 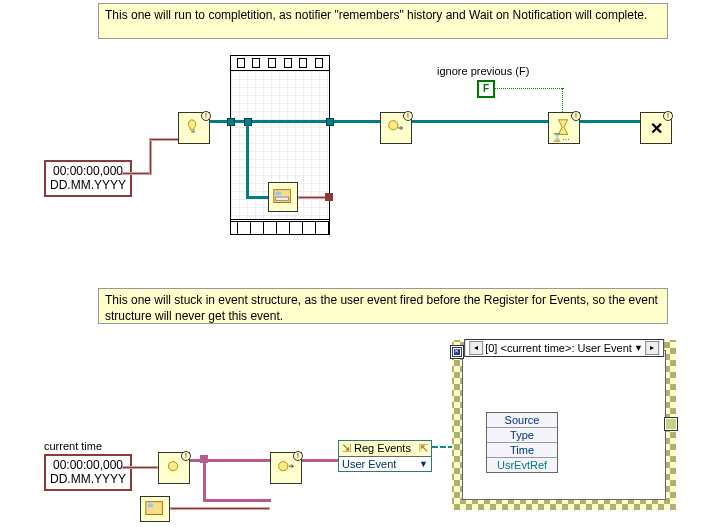 I want to click on send-notification-node: !, so click(x=396, y=128).